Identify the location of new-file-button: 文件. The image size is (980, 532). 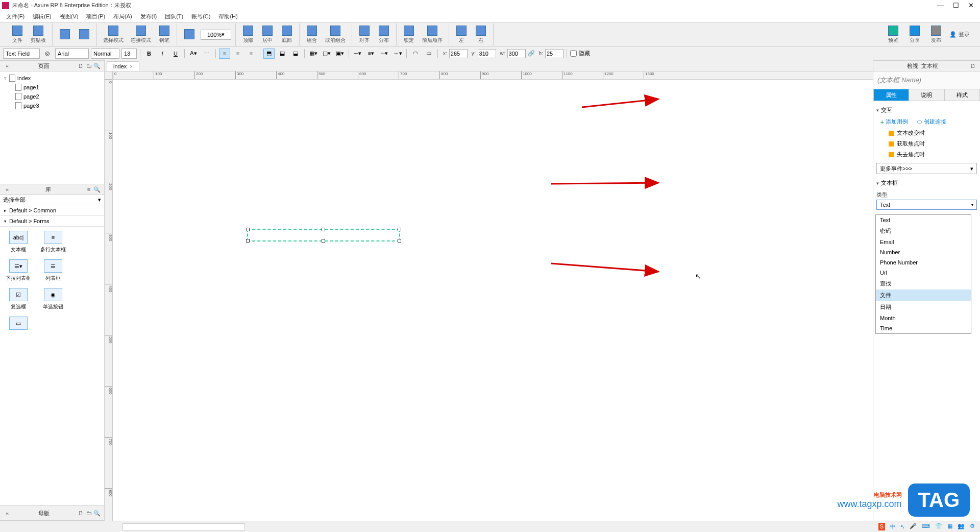
(17, 35).